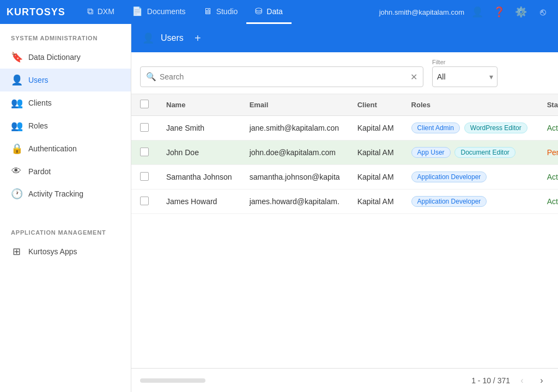  What do you see at coordinates (344, 105) in the screenshot?
I see `table-header: Name Email Client Roles Status` at bounding box center [344, 105].